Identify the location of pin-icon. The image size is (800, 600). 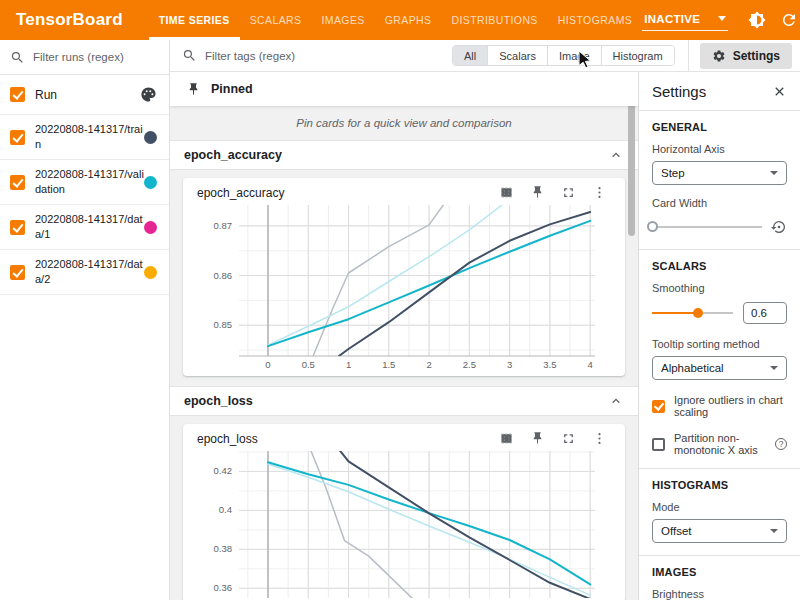
(194, 90).